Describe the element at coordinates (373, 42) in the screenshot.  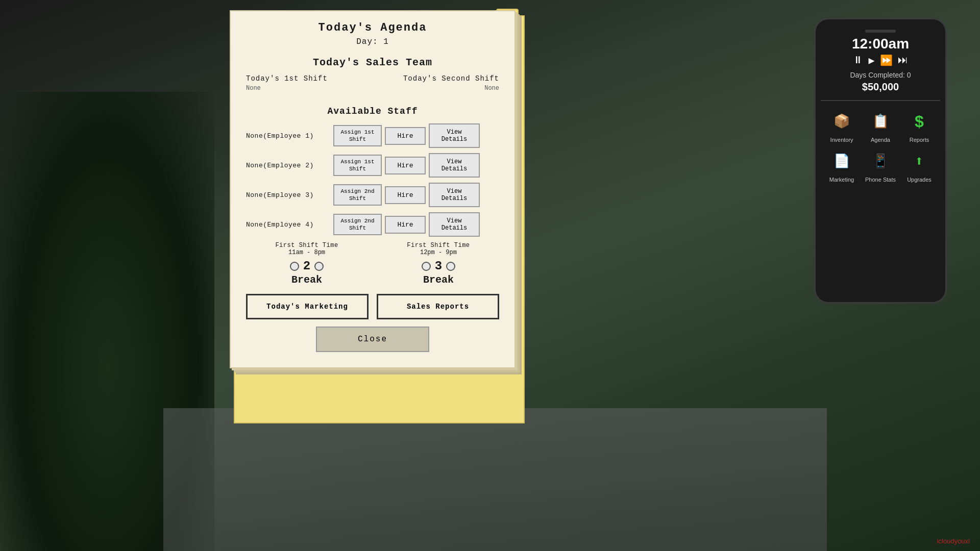
I see `agenda-day: Day: 1` at that location.